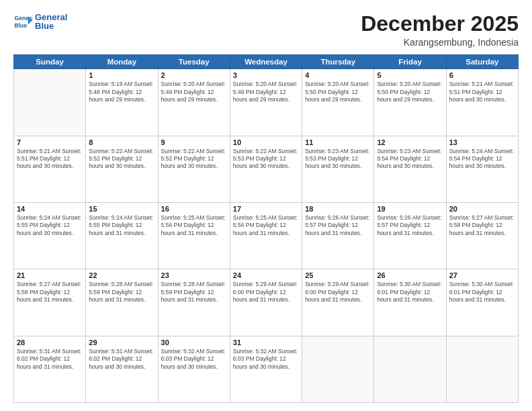  Describe the element at coordinates (439, 30) in the screenshot. I see `title-block: December 2025 Karangsembung, Indonesia` at that location.